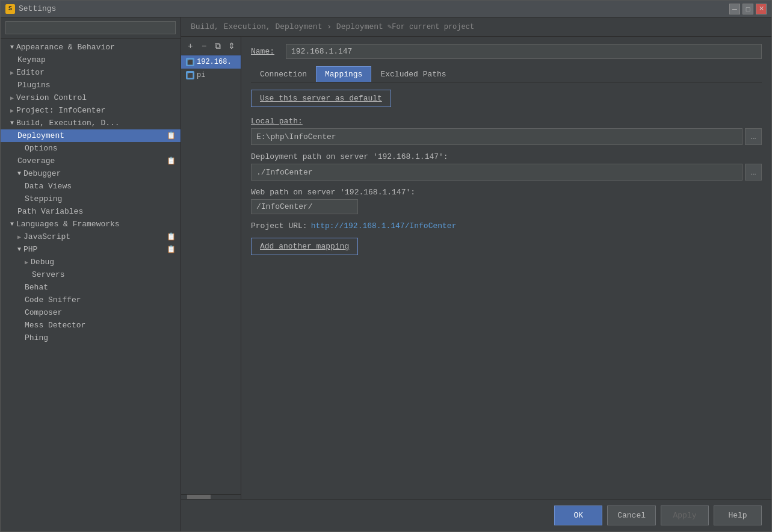  What do you see at coordinates (90, 111) in the screenshot?
I see `sidebar-item-project: ▶ Project: InfoCenter` at bounding box center [90, 111].